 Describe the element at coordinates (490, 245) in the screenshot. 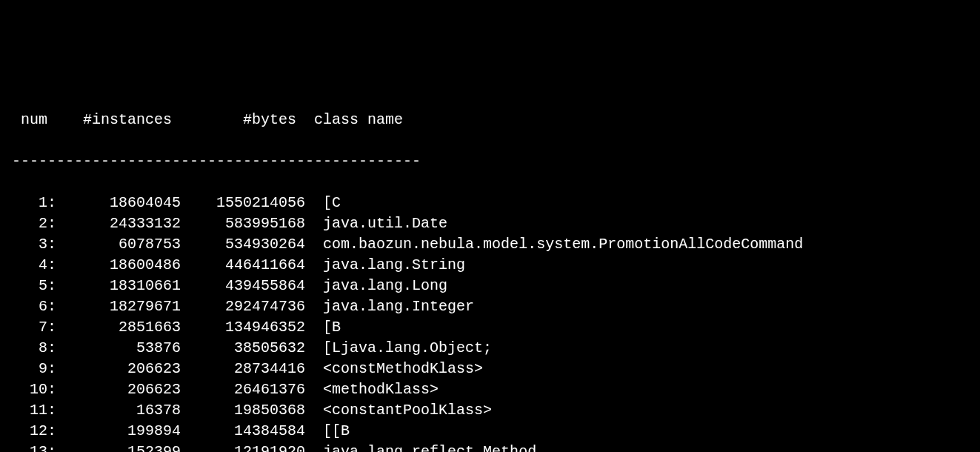

I see `table-row: 3: 6078753 534930264 com.baozun.nebula.m…` at that location.